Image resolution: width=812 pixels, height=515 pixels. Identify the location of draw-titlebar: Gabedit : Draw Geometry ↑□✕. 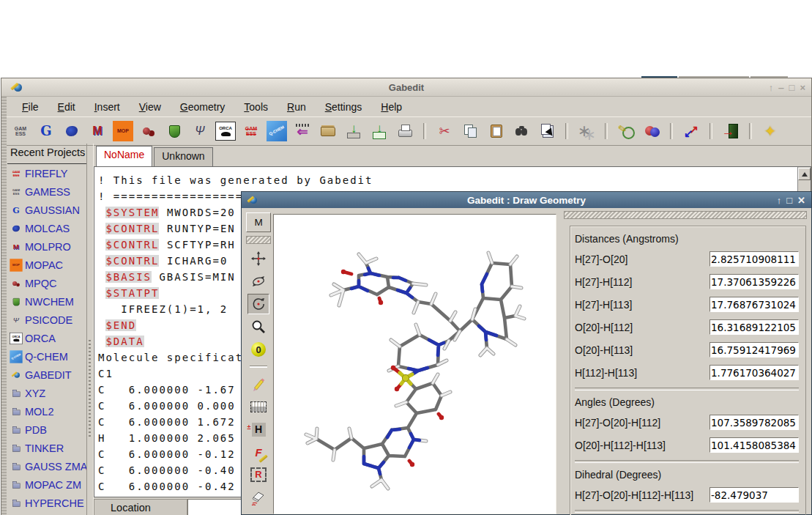
(526, 200).